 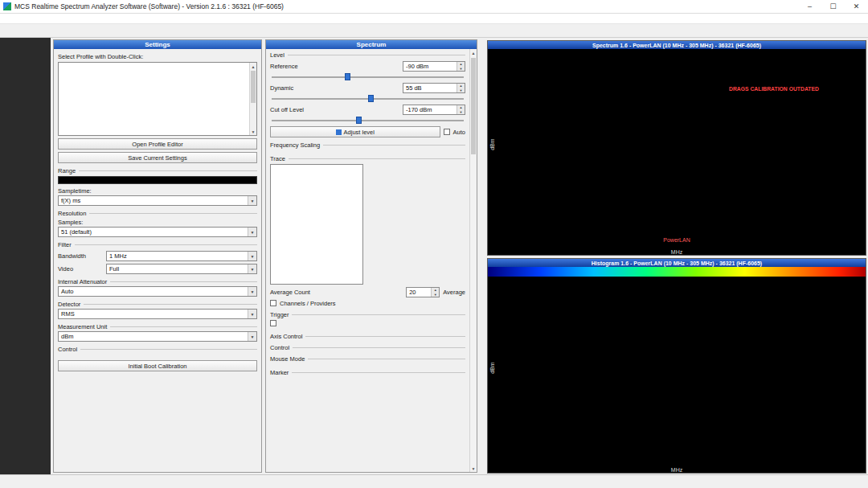 What do you see at coordinates (677, 45) in the screenshot?
I see `spectrum-plot-title: Spectrum 1.6 - PowerLAN (10 MHz - 305 MH…` at bounding box center [677, 45].